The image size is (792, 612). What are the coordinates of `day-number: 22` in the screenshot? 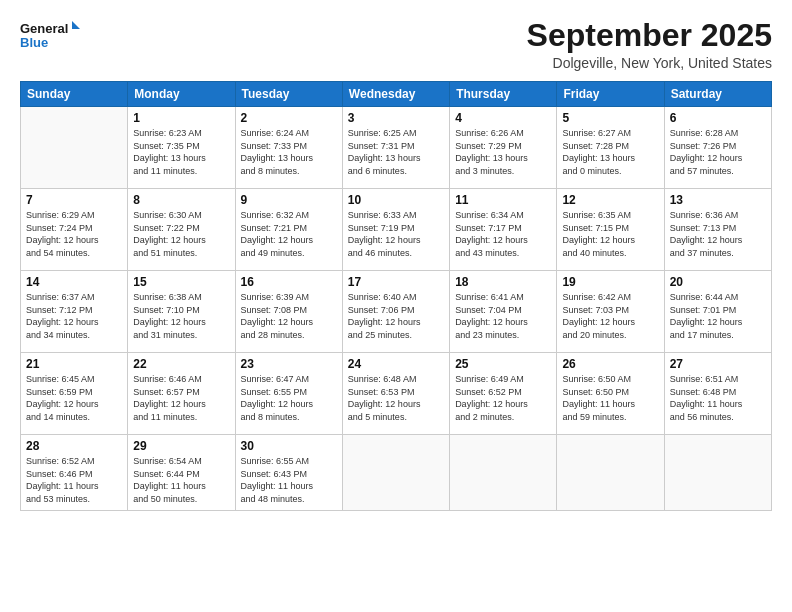 It's located at (181, 364).